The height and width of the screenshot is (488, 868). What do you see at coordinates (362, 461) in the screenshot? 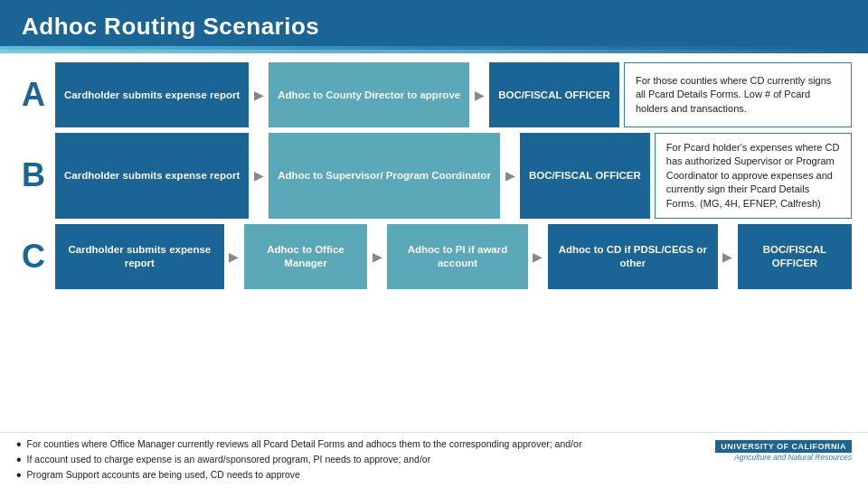
I see `bullet-list: • For counties where Office Manager curr…` at bounding box center [362, 461].